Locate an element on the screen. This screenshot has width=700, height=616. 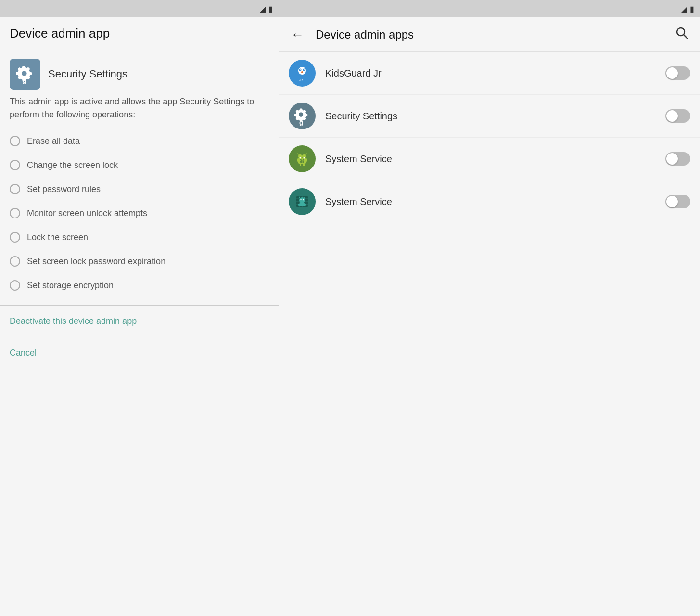
kidsguard-logo: Jr is located at coordinates (302, 73).